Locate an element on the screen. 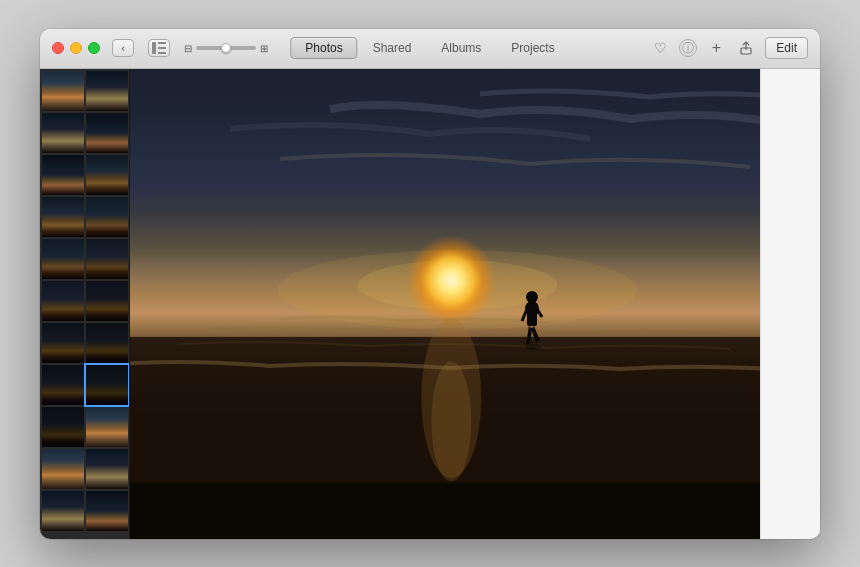 This screenshot has width=860, height=567. back-button: ‹ is located at coordinates (123, 48).